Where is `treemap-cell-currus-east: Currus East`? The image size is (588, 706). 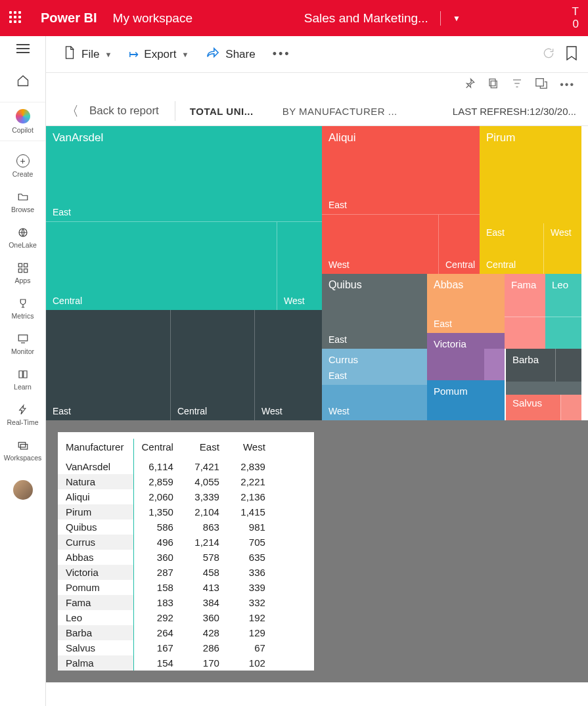 treemap-cell-currus-east: Currus East is located at coordinates (374, 366).